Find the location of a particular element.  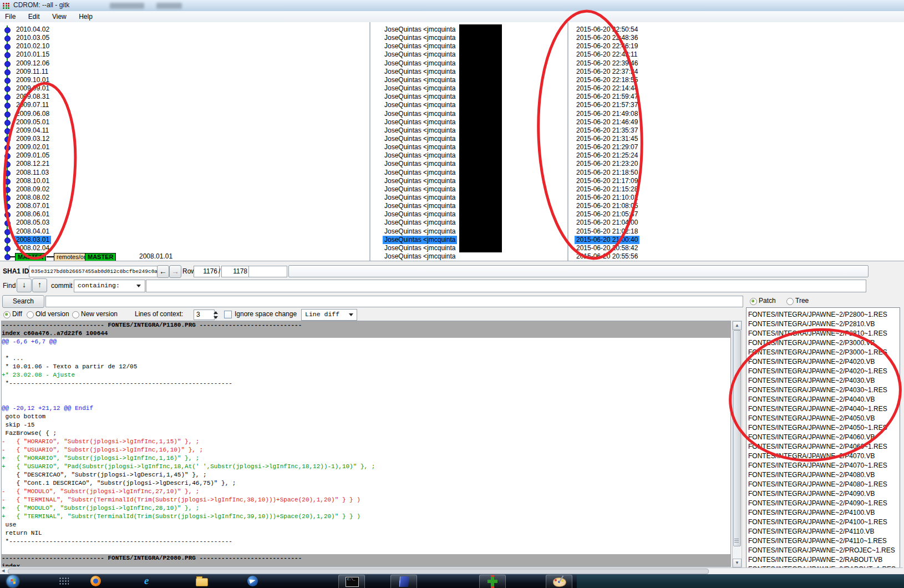

commit-date: 2008.07.01 is located at coordinates (33, 206).